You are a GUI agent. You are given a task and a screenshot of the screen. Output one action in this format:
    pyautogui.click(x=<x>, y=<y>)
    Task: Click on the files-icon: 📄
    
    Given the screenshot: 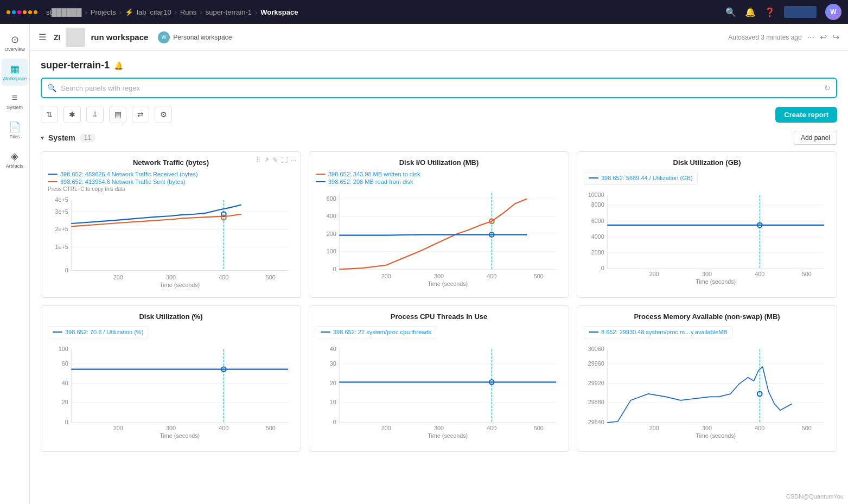 What is the action you would take?
    pyautogui.click(x=15, y=127)
    